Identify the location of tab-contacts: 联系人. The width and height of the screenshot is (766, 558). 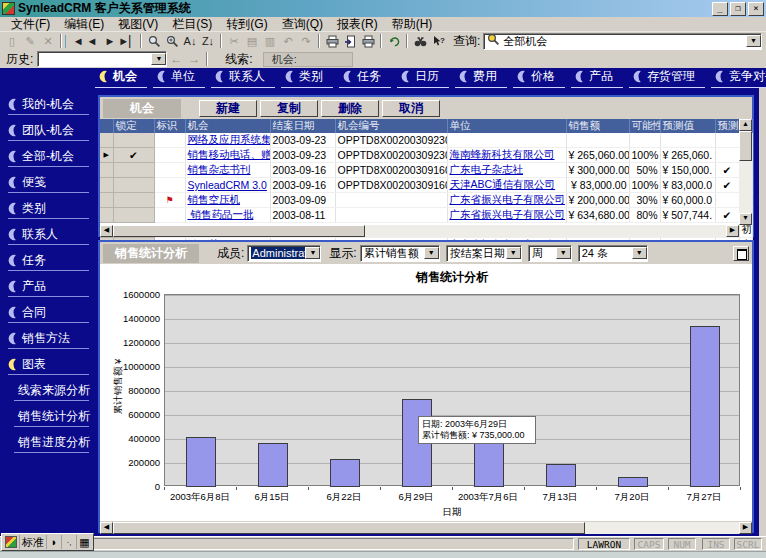
(243, 78).